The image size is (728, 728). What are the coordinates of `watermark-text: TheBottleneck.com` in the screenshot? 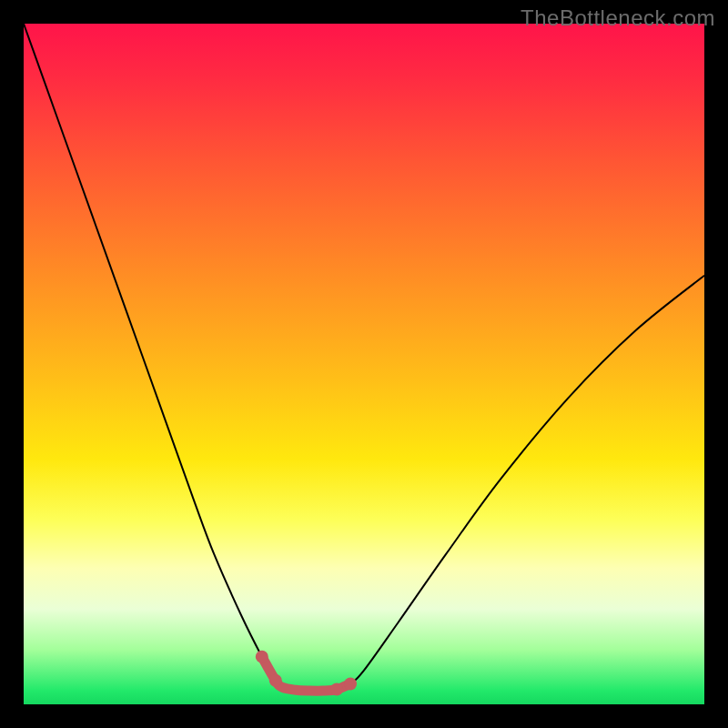 It's located at (618, 18).